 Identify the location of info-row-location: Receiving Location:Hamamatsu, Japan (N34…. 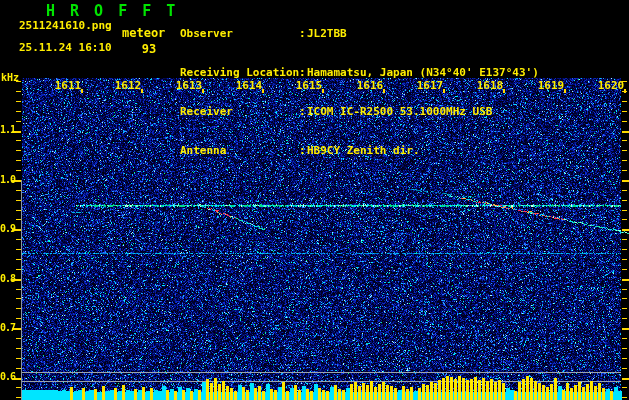
(360, 72).